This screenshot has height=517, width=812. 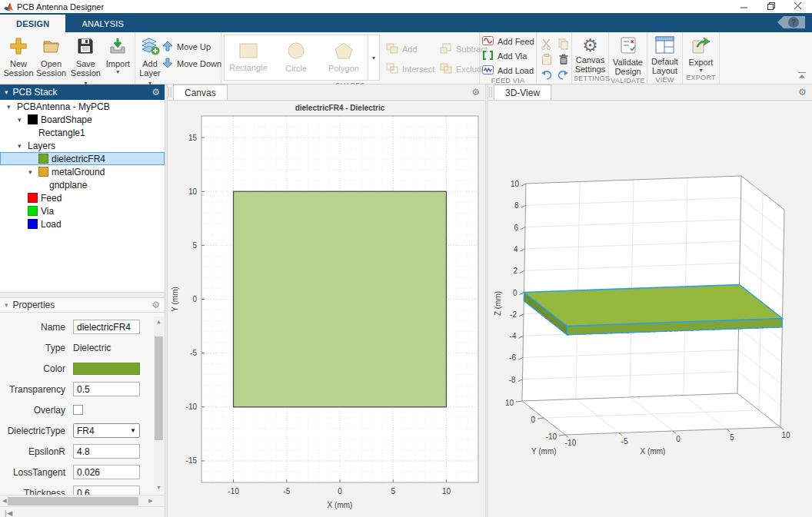 I want to click on collapse-sidebar-icon: ◀, so click(x=9, y=513).